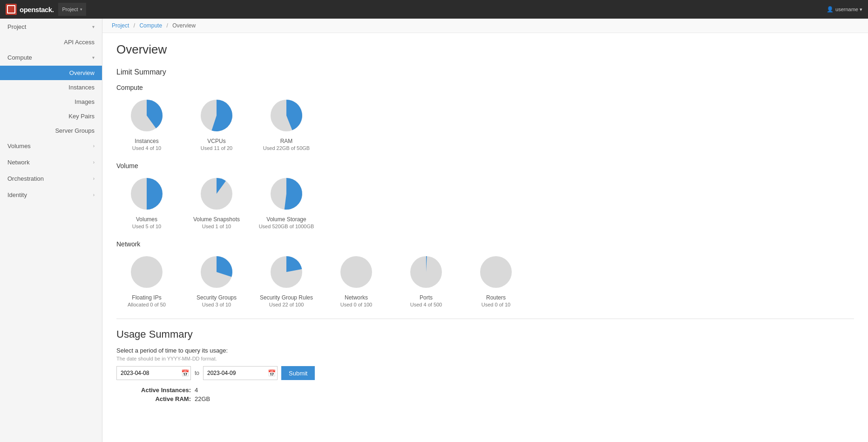  What do you see at coordinates (51, 94) in the screenshot?
I see `sidebar-section-compute: Compute ▾ Overview Instances Images Key …` at bounding box center [51, 94].